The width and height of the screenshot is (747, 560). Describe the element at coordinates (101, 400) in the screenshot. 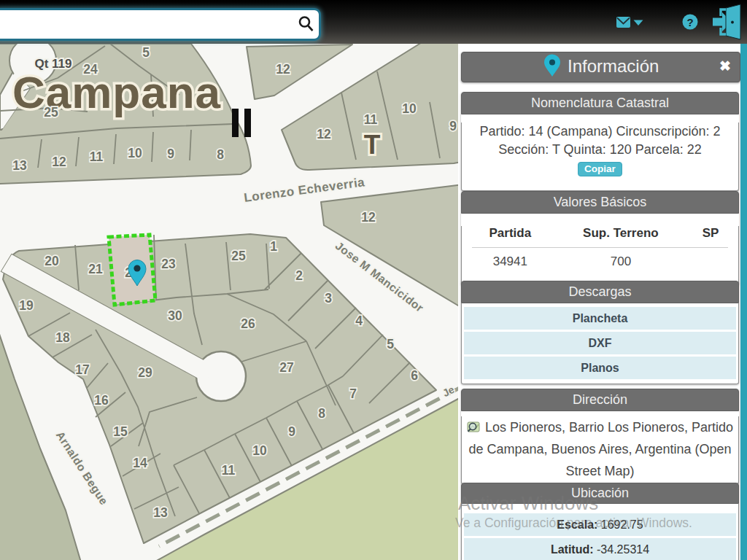

I see `svg-text: 16` at that location.